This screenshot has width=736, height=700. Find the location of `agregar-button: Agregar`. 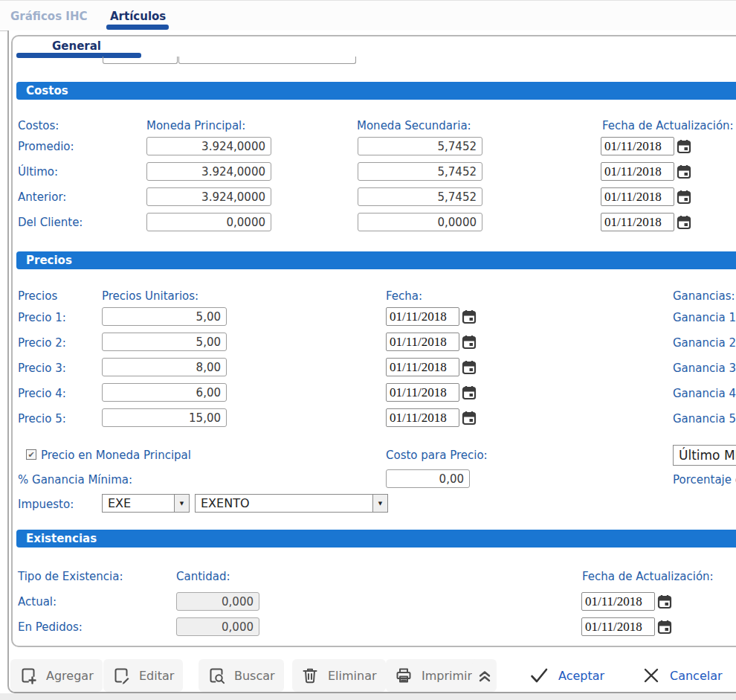

agregar-button: Agregar is located at coordinates (57, 675).